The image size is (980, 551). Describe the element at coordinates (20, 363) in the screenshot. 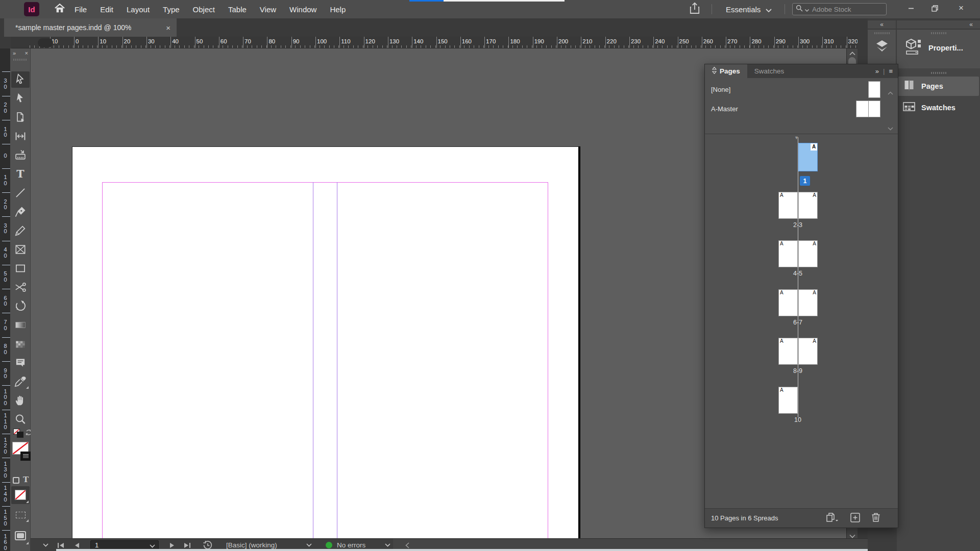

I see `note-tool` at that location.